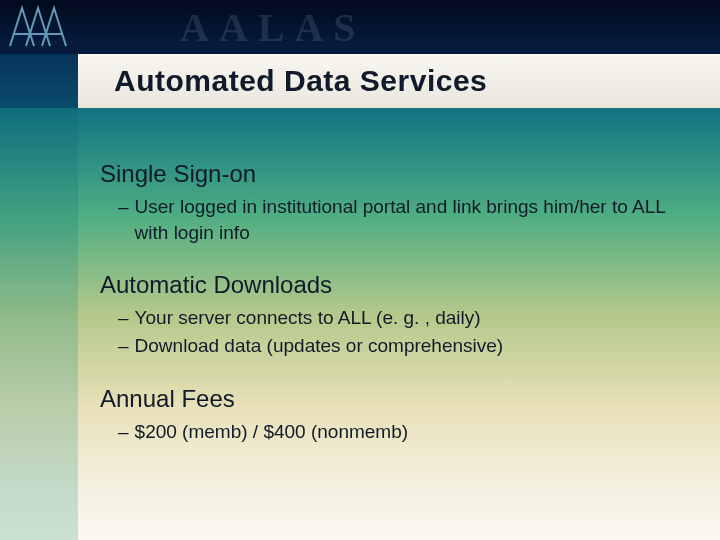  What do you see at coordinates (360, 81) in the screenshot?
I see `title-row: Automated Data Services` at bounding box center [360, 81].